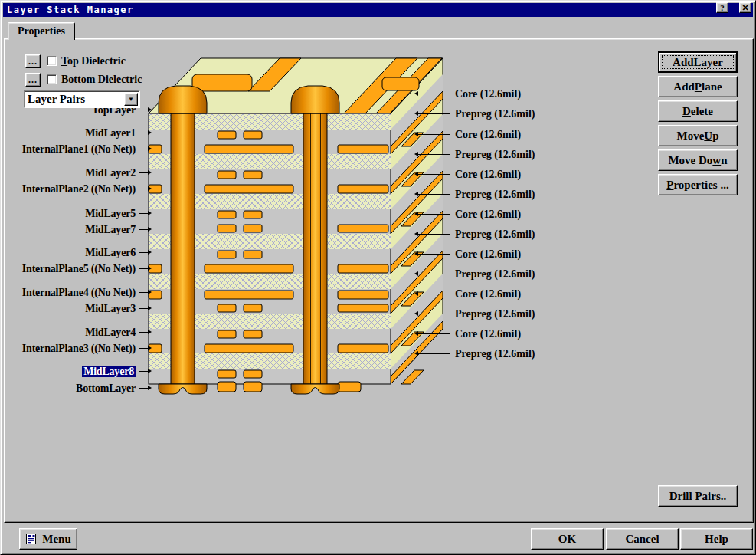 This screenshot has width=756, height=555. I want to click on layer-name-label: BottomLayer, so click(106, 388).